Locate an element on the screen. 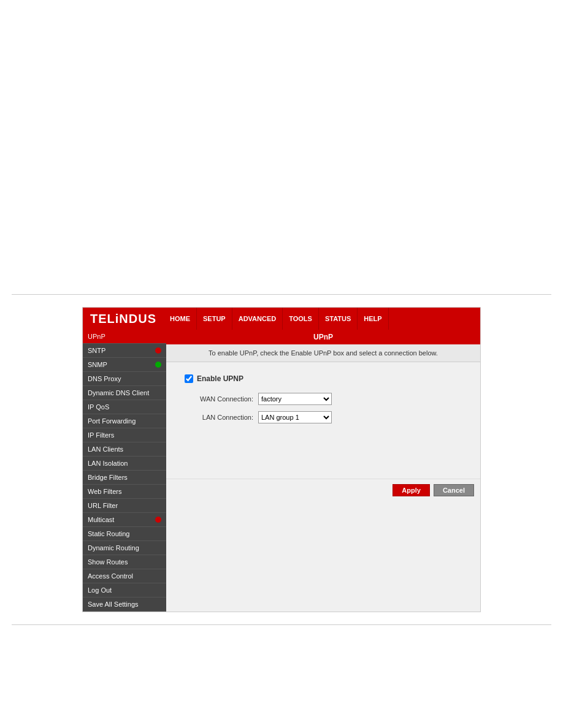  nav-help: HELP is located at coordinates (373, 319).